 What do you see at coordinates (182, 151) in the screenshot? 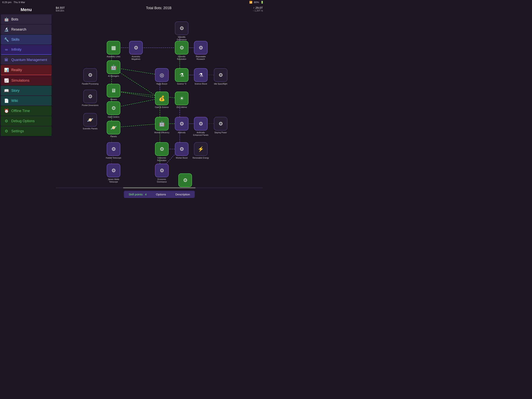
I see `skill-node-worker-boost: ⚙Worker Boost` at bounding box center [182, 151].